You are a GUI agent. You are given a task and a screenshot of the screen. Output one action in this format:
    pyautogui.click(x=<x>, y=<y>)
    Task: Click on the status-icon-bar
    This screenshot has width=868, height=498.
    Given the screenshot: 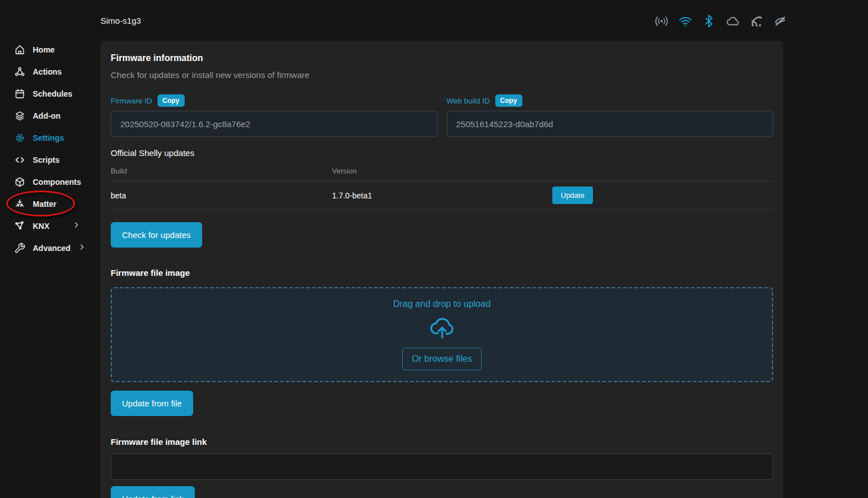 What is the action you would take?
    pyautogui.click(x=721, y=21)
    